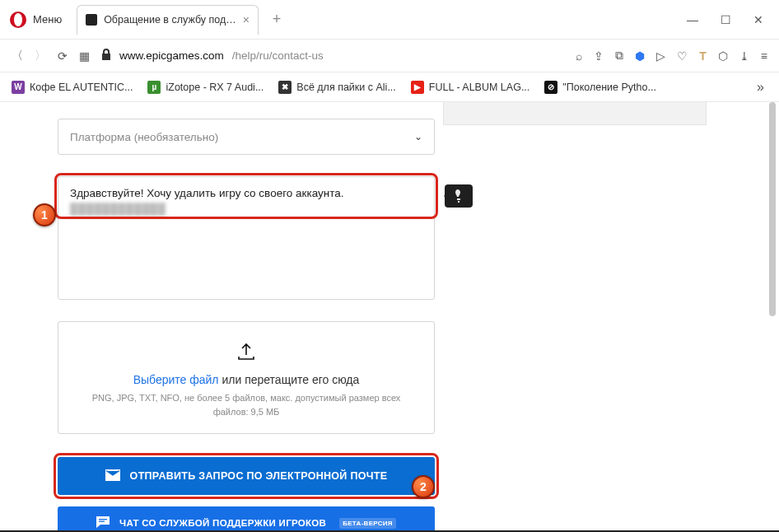 The width and height of the screenshot is (779, 532). Describe the element at coordinates (170, 20) in the screenshot. I see `tab-title: Обращение в службу под…` at that location.